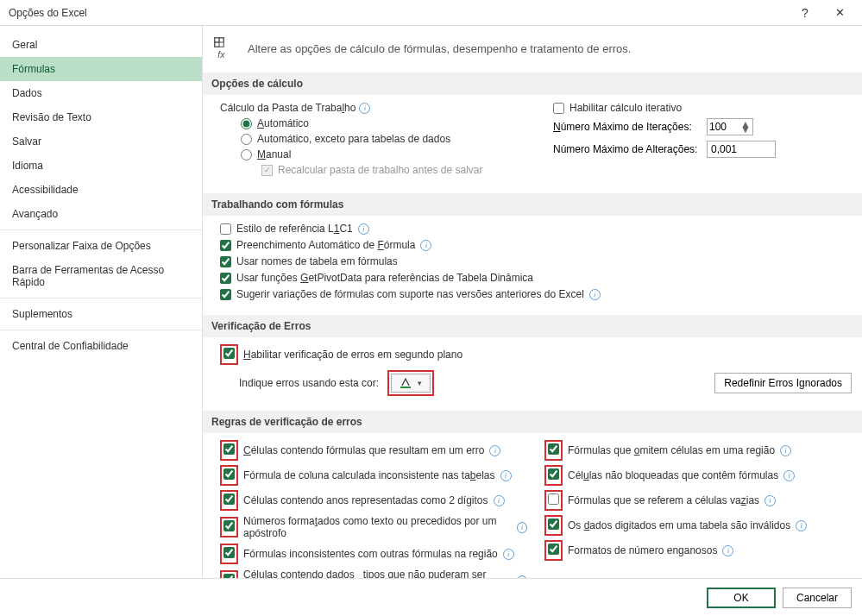 The height and width of the screenshot is (616, 862). Describe the element at coordinates (532, 204) in the screenshot. I see `section-formulas-header: Trabalhando com fórmulas` at that location.